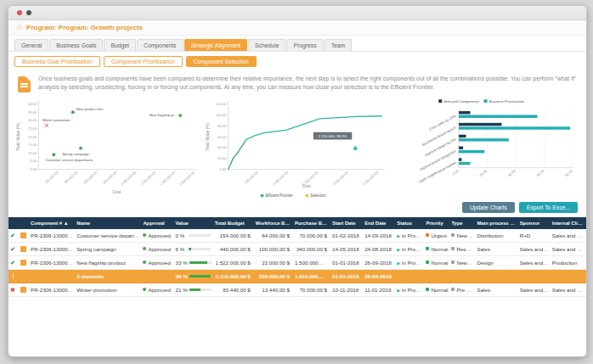 This screenshot has height=364, width=593. Describe the element at coordinates (234, 249) in the screenshot. I see `cell-total-budget: 440.000,00 $` at that location.